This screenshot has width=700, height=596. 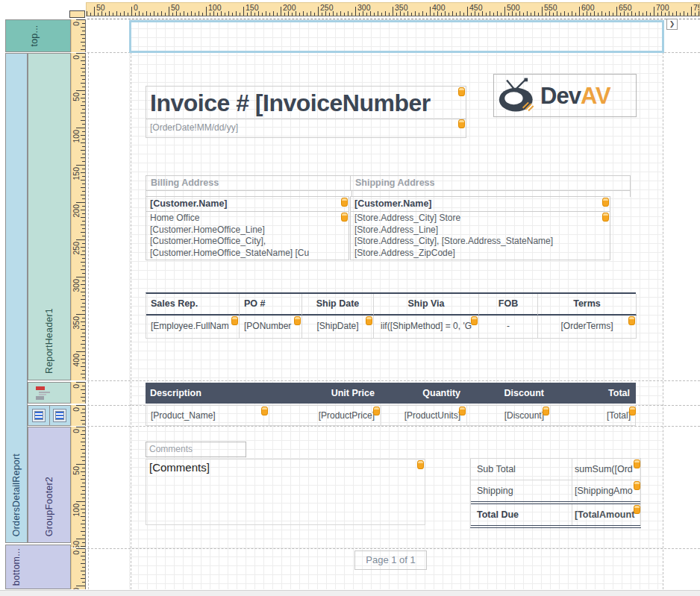 What do you see at coordinates (49, 415) in the screenshot?
I see `band-detail` at bounding box center [49, 415].